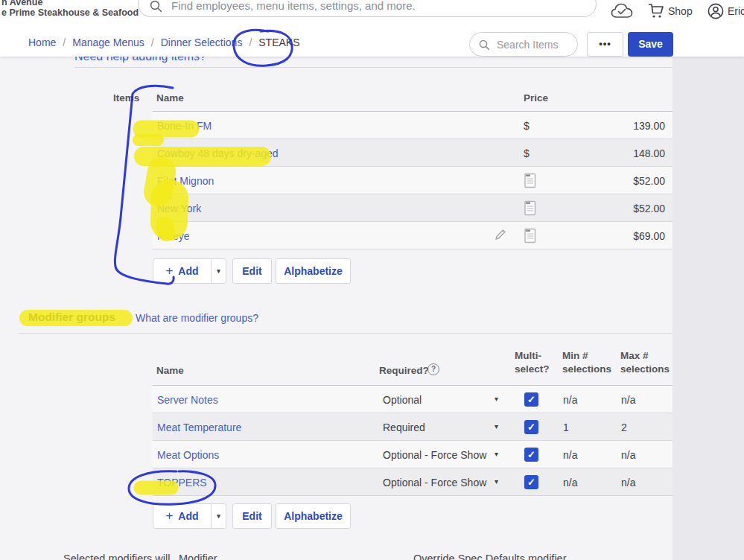 Image resolution: width=744 pixels, height=560 pixels. What do you see at coordinates (127, 98) in the screenshot?
I see `items-section-label: Items` at bounding box center [127, 98].